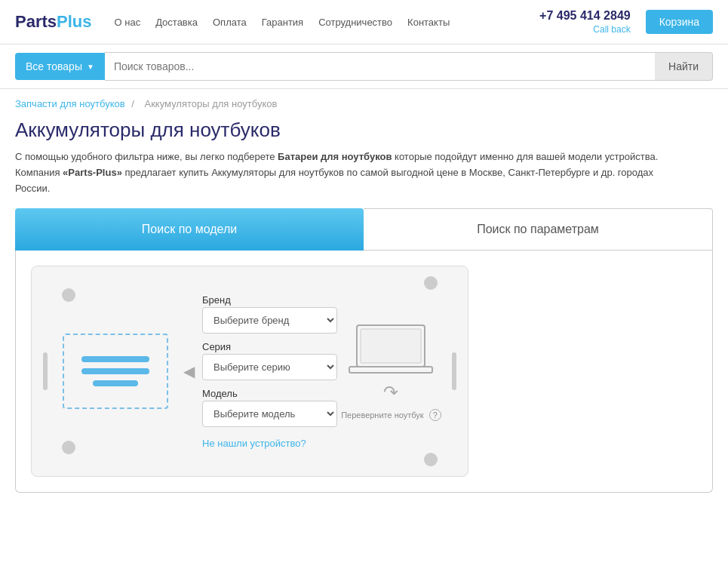 The width and height of the screenshot is (728, 575). What do you see at coordinates (364, 23) in the screenshot?
I see `header: Parts Plus О нас Доставка Оплата Гаранти…` at bounding box center [364, 23].